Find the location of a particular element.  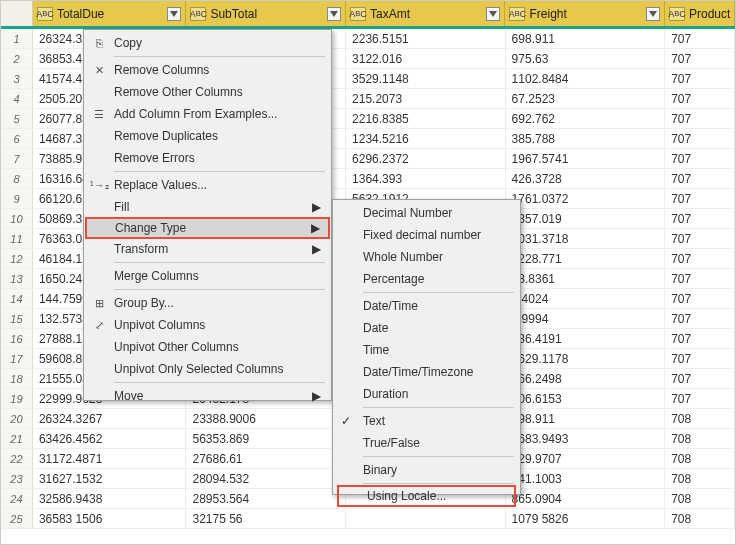

cell: 385.788 is located at coordinates (586, 138).